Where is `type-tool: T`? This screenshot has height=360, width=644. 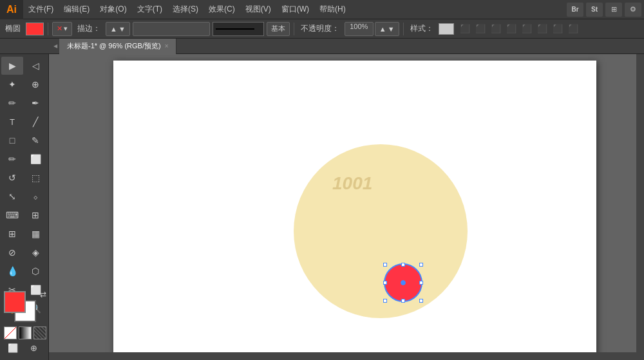
type-tool: T is located at coordinates (12, 122).